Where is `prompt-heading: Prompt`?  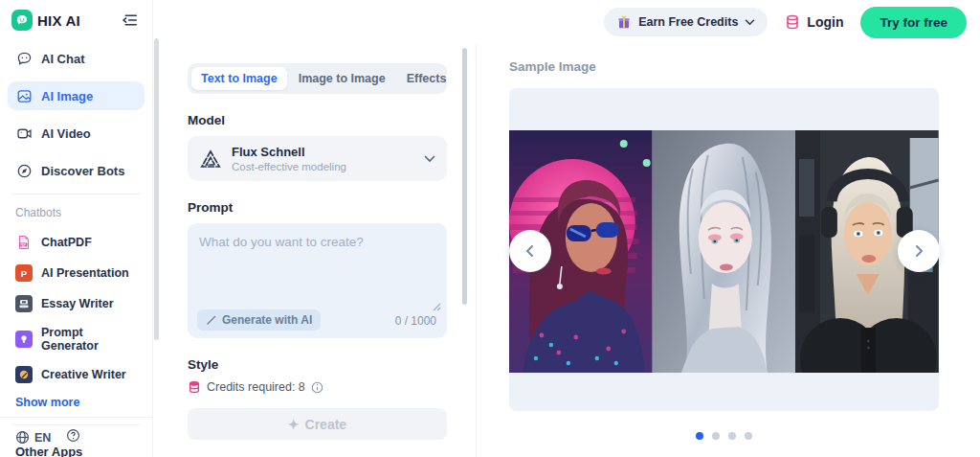
prompt-heading: Prompt is located at coordinates (318, 207).